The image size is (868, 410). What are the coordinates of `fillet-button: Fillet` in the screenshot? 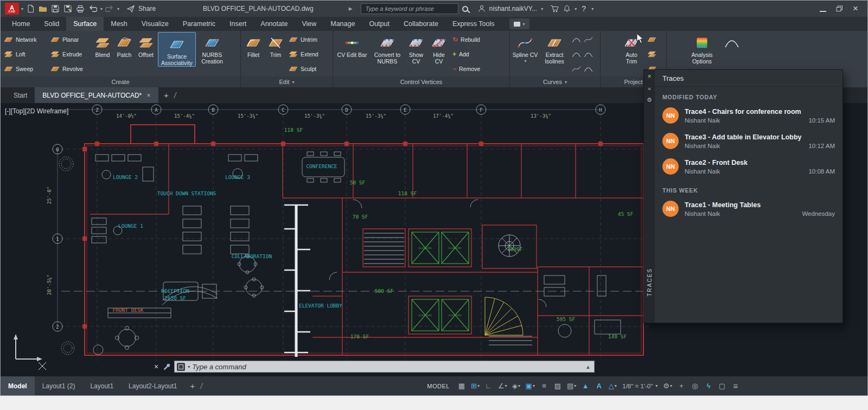 It's located at (253, 44).